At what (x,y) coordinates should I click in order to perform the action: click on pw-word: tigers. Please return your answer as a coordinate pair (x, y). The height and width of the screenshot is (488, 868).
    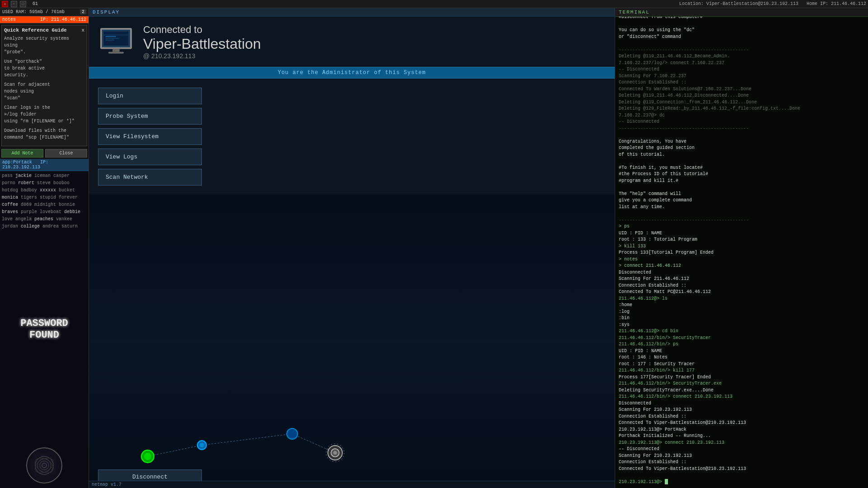
    Looking at the image, I should click on (29, 198).